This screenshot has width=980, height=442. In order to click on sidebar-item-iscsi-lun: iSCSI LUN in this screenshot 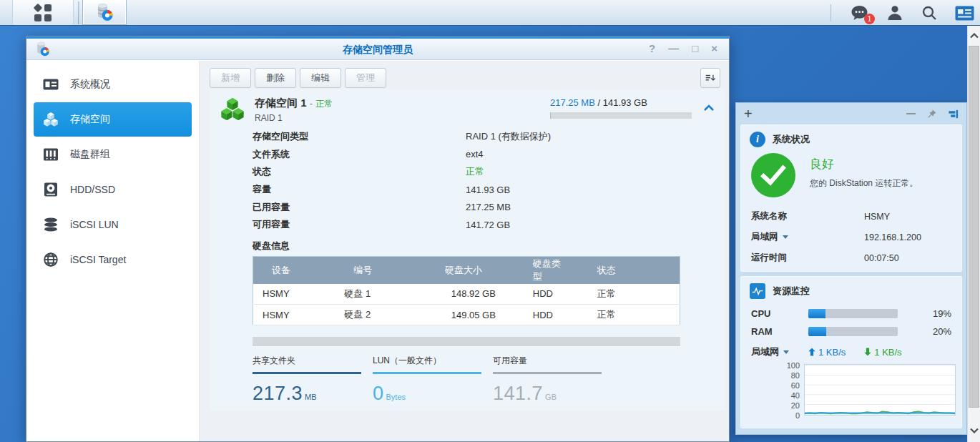, I will do `click(113, 225)`.